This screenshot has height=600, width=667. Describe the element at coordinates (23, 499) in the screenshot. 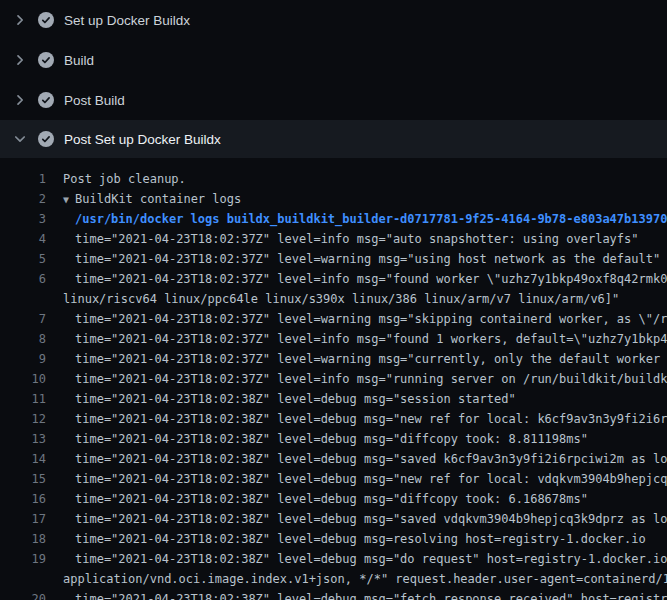

I see `log-line-number: 16` at that location.